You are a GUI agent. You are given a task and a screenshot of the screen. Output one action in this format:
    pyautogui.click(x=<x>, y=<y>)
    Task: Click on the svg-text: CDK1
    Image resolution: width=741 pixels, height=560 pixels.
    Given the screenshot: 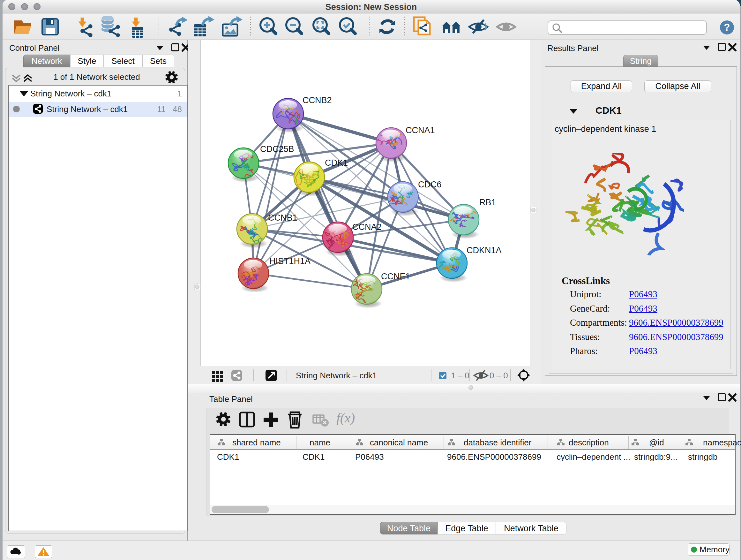 What is the action you would take?
    pyautogui.click(x=336, y=163)
    